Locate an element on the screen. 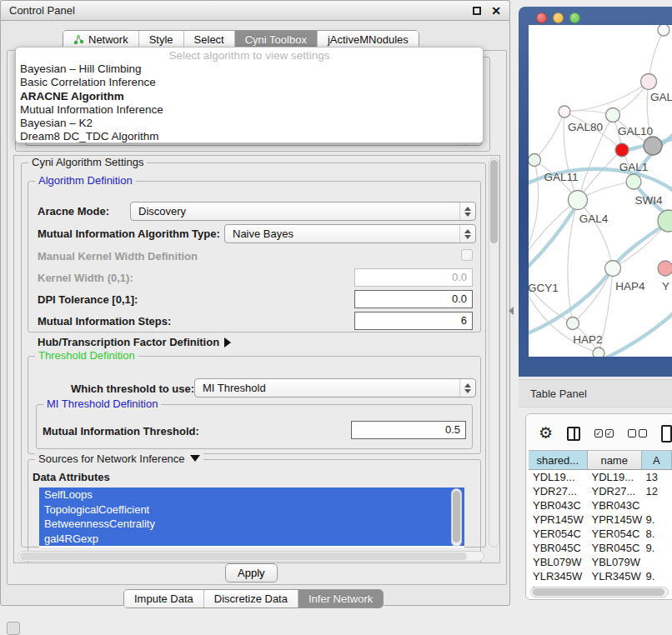 This screenshot has width=672, height=635. network-node-GAL80 is located at coordinates (564, 112).